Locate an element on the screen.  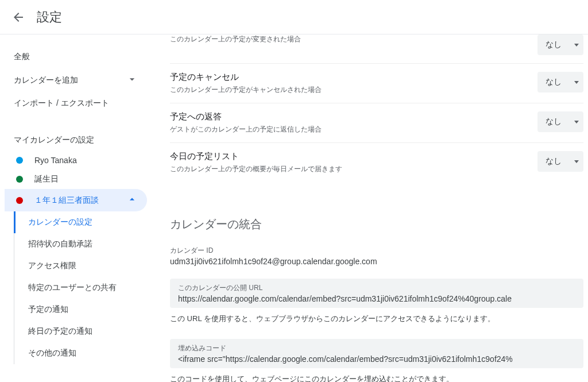
setting-label: 予定のキャンセル is located at coordinates (246, 77).